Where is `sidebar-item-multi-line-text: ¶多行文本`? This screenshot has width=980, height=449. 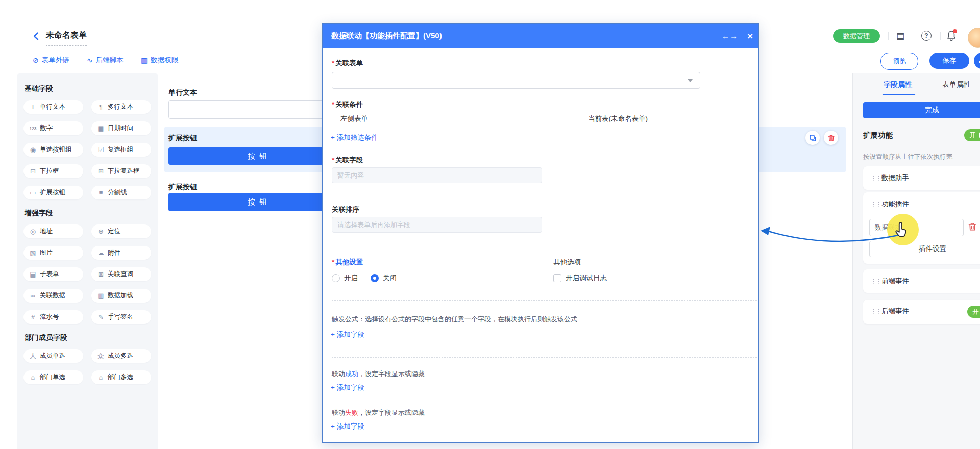
sidebar-item-multi-line-text: ¶多行文本 is located at coordinates (121, 107).